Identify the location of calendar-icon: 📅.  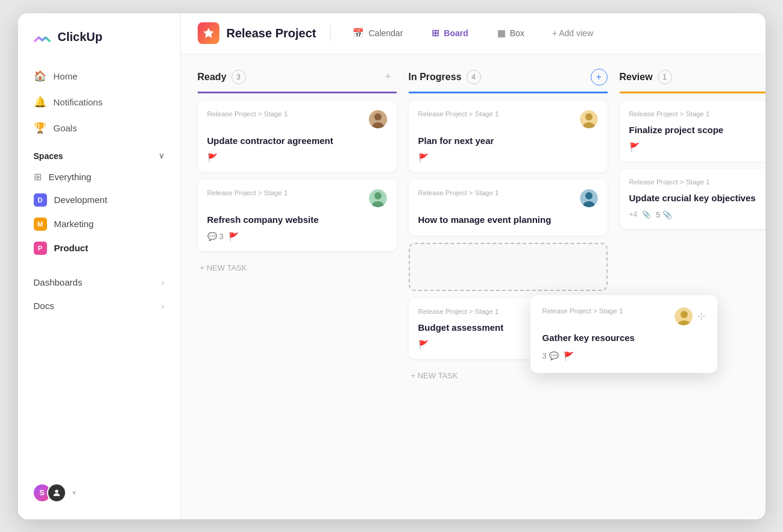
(358, 33).